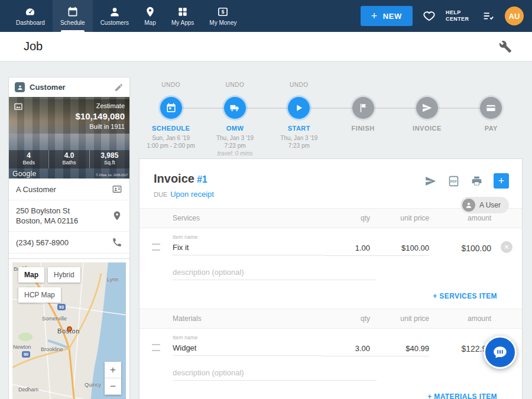  What do you see at coordinates (223, 16) in the screenshot?
I see `nav-item-my-money: $ My Money` at bounding box center [223, 16].